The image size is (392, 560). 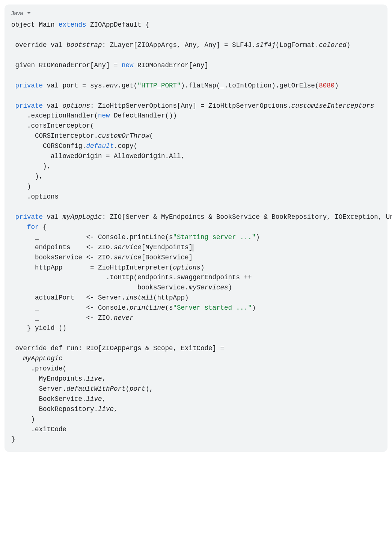 What do you see at coordinates (55, 116) in the screenshot?
I see `code-text: .exceptionHandler(` at bounding box center [55, 116].